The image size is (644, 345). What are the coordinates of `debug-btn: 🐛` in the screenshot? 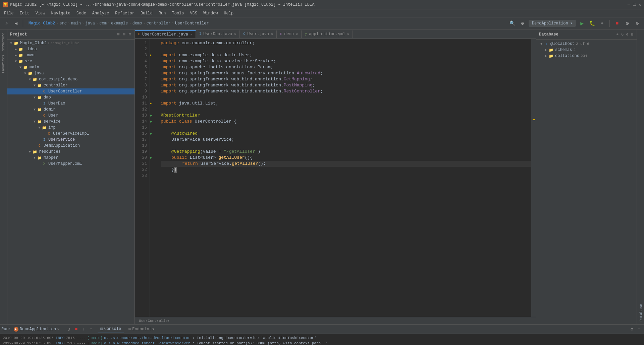 It's located at (592, 23).